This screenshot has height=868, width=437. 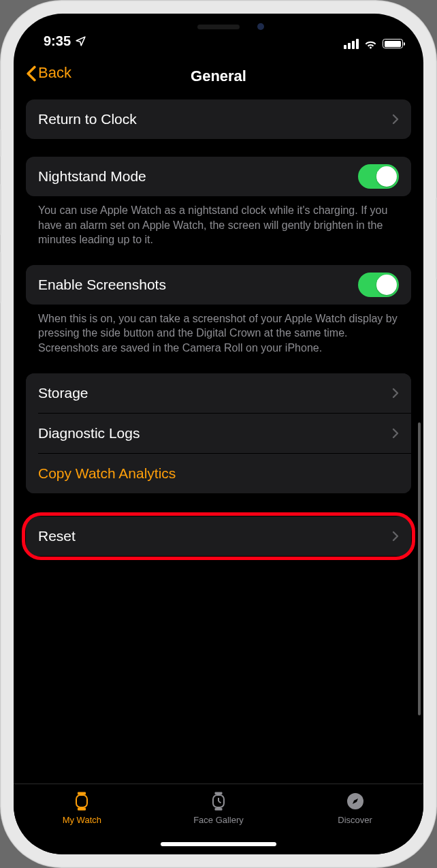 I want to click on nav-bar: Back General, so click(x=218, y=76).